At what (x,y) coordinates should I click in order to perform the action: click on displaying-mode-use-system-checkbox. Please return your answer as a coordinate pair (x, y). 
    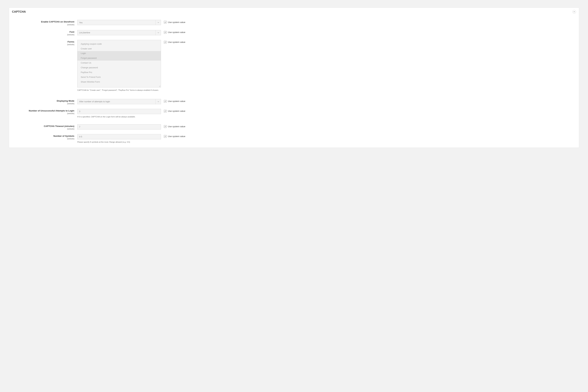
    Looking at the image, I should click on (165, 101).